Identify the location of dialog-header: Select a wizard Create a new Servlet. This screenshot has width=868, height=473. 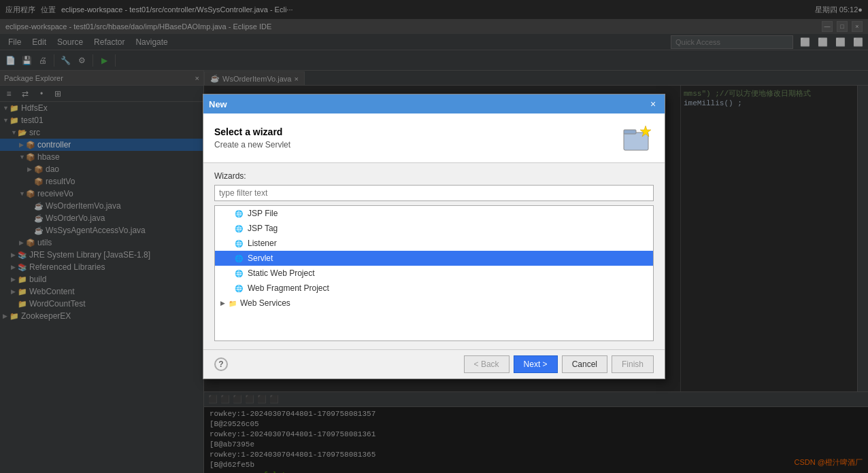
(434, 139).